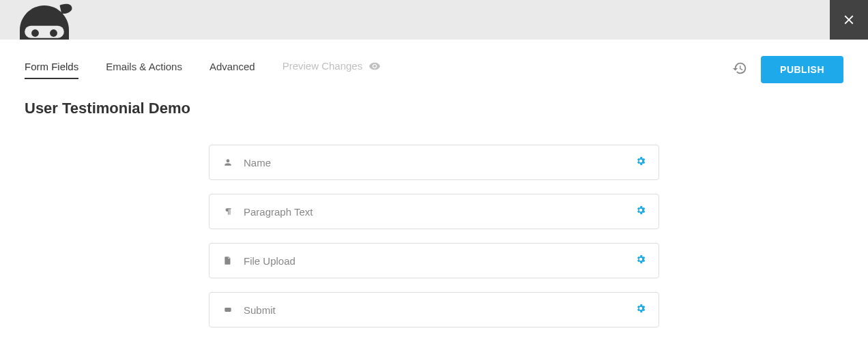  I want to click on tab-label: Form Fields, so click(52, 67).